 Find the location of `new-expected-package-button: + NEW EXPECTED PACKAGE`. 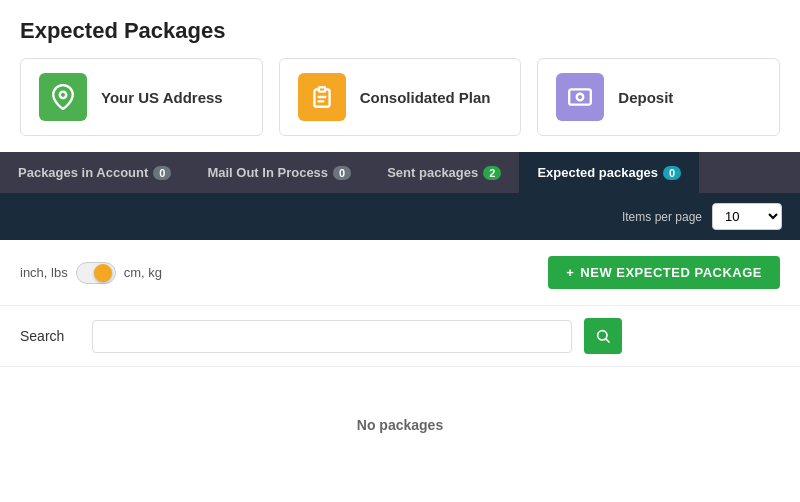

new-expected-package-button: + NEW EXPECTED PACKAGE is located at coordinates (664, 272).